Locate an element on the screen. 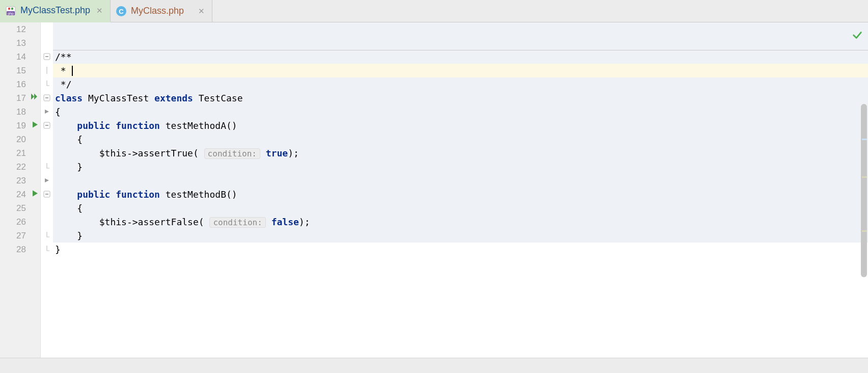 The image size is (868, 373). class-file-icon: C is located at coordinates (121, 11).